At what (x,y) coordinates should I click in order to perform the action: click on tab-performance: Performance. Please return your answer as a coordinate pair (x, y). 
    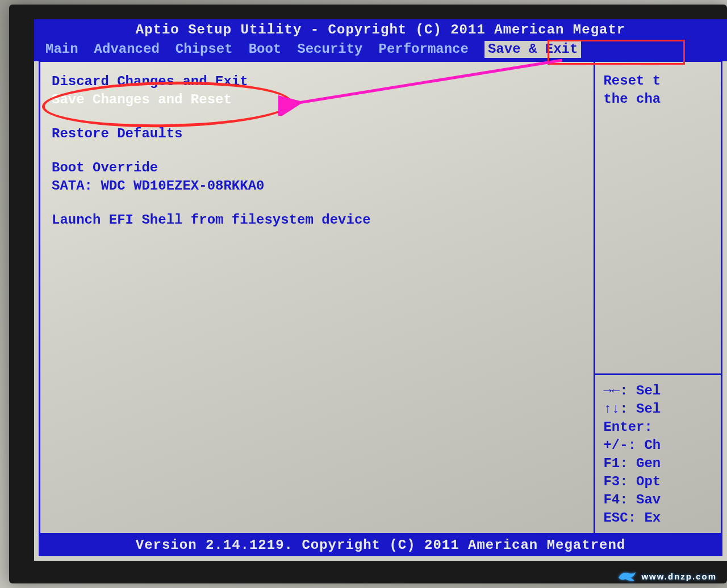
    Looking at the image, I should click on (423, 49).